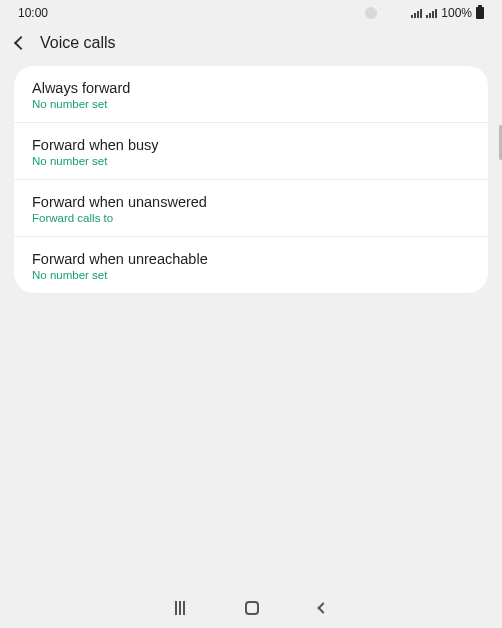 This screenshot has width=502, height=628. I want to click on list-item-forward-unanswered: Forward when unanswered Forward calls to, so click(251, 208).